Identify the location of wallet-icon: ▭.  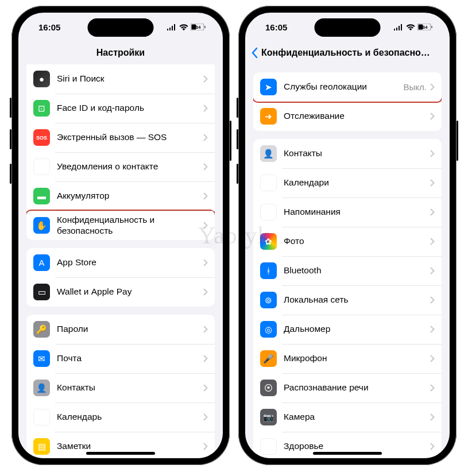
(41, 292).